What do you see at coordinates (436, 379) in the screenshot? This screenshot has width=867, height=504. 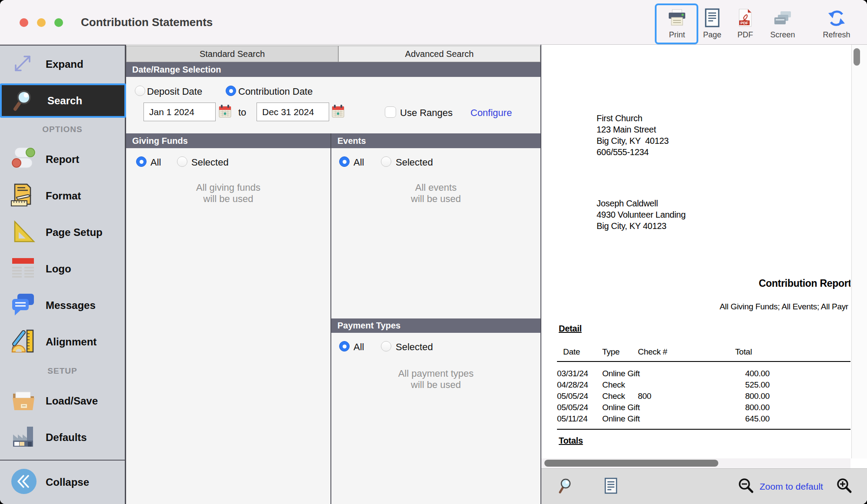 I see `payment-types-note: All payment types will be used` at bounding box center [436, 379].